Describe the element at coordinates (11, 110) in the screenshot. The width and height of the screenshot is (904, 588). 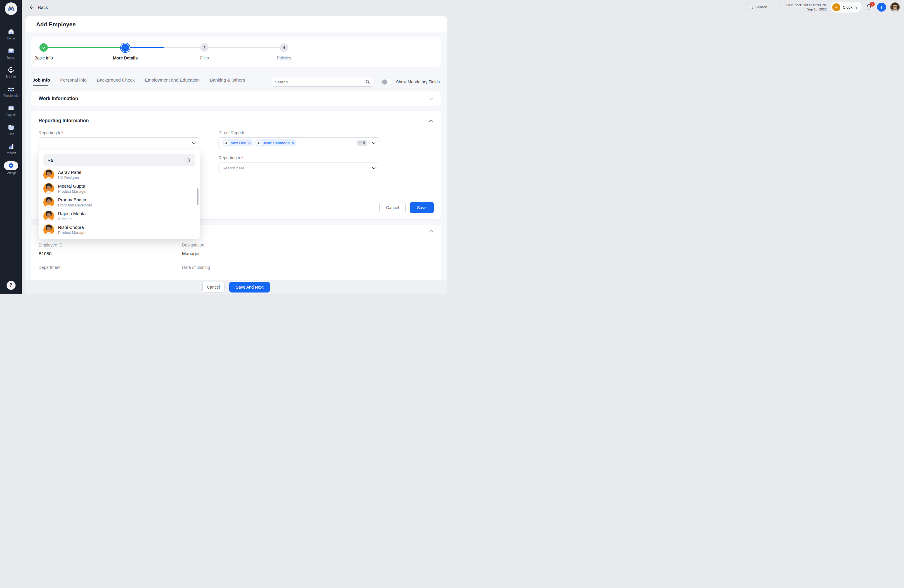
I see `sidebar-item-payroll: Payroll` at that location.